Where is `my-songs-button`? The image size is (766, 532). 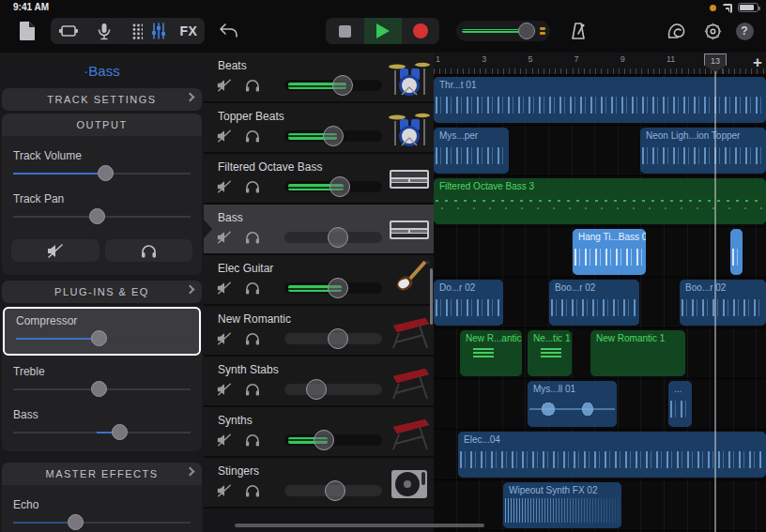
my-songs-button is located at coordinates (27, 31).